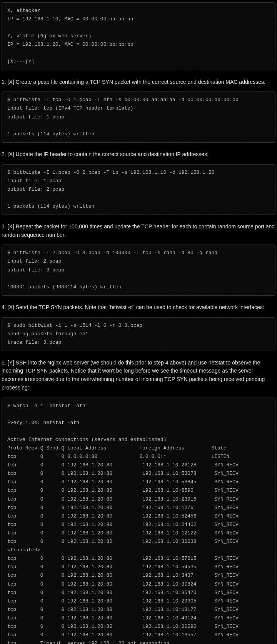 Image resolution: width=277 pixels, height=644 pixels. What do you see at coordinates (138, 334) in the screenshot?
I see `step-4-code: $ sudo bittwist -i 1 -s 1514 -l 0 -r 0 3…` at bounding box center [138, 334].